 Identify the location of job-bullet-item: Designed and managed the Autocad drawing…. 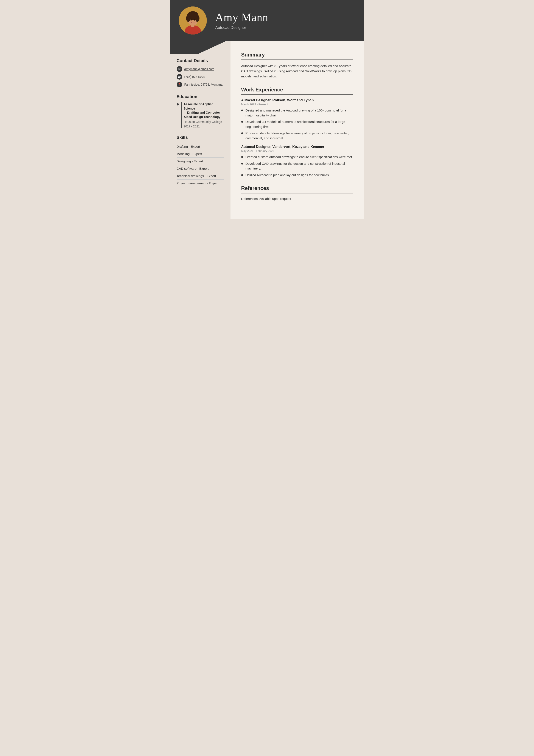
(297, 113).